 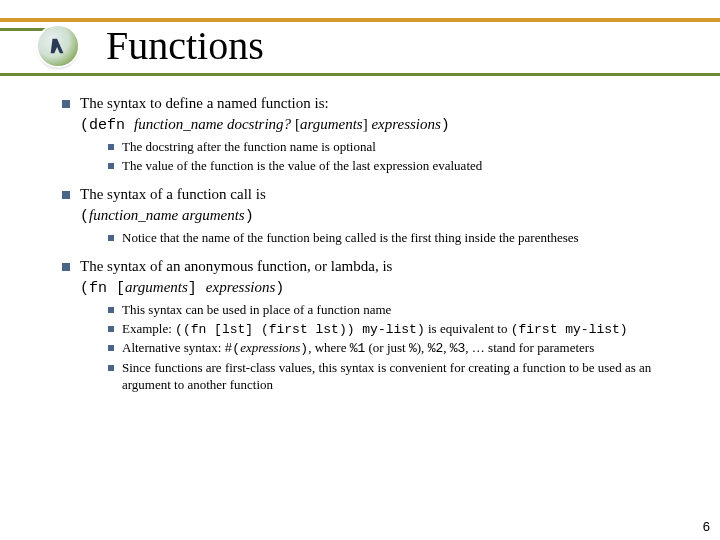 I want to click on header-band: Functions, so click(x=360, y=38).